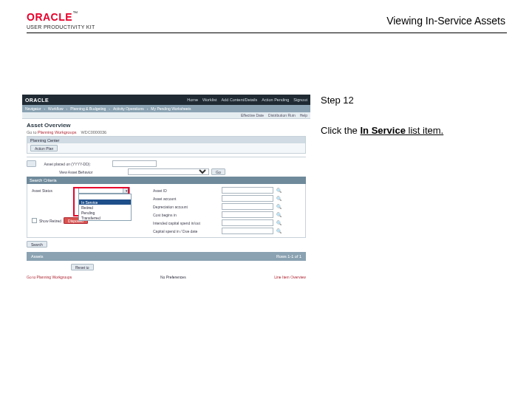 This screenshot has height=399, width=532. Describe the element at coordinates (173, 277) in the screenshot. I see `footer-mid: No Preferences` at that location.